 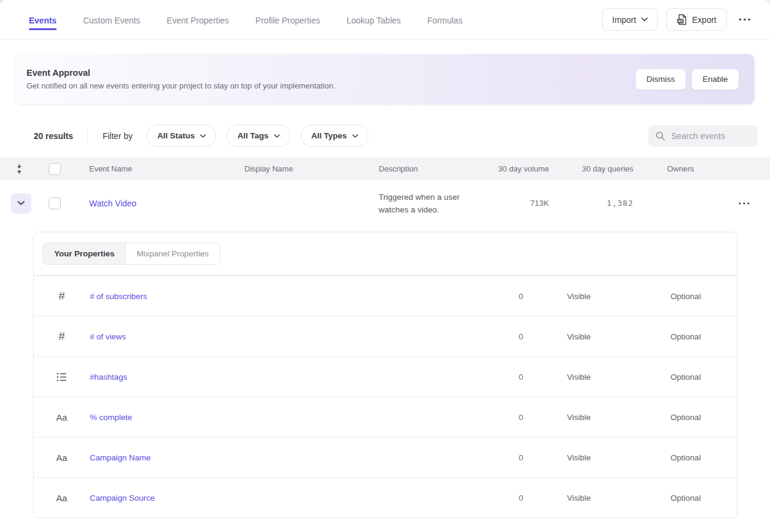 What do you see at coordinates (21, 203) in the screenshot?
I see `collapse-row-button` at bounding box center [21, 203].